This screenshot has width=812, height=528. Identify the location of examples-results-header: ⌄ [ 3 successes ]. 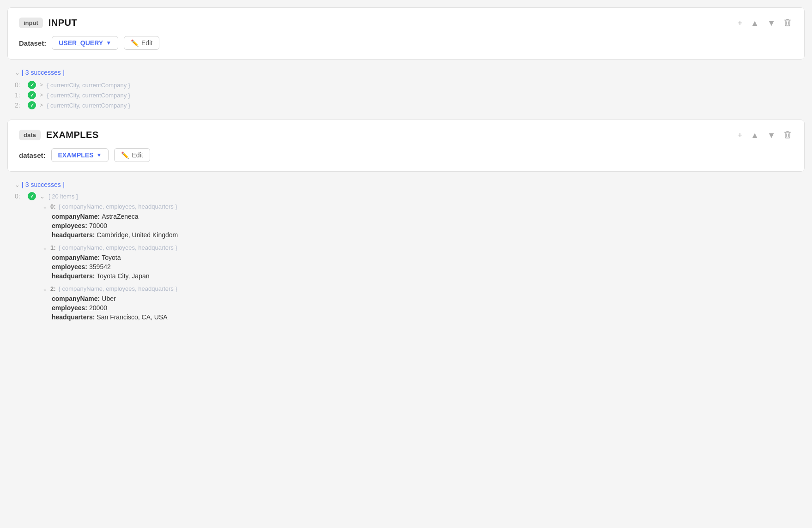
(406, 185).